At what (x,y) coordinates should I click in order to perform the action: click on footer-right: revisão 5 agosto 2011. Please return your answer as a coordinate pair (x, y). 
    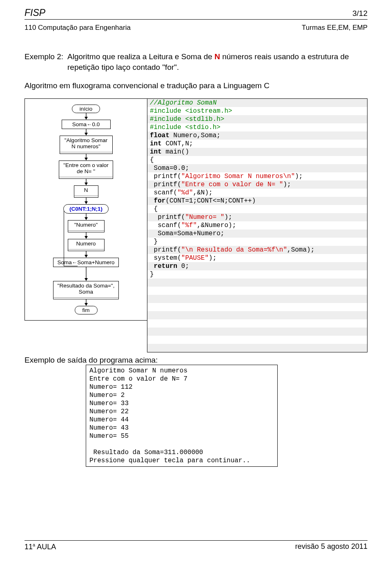
    Looking at the image, I should click on (332, 547).